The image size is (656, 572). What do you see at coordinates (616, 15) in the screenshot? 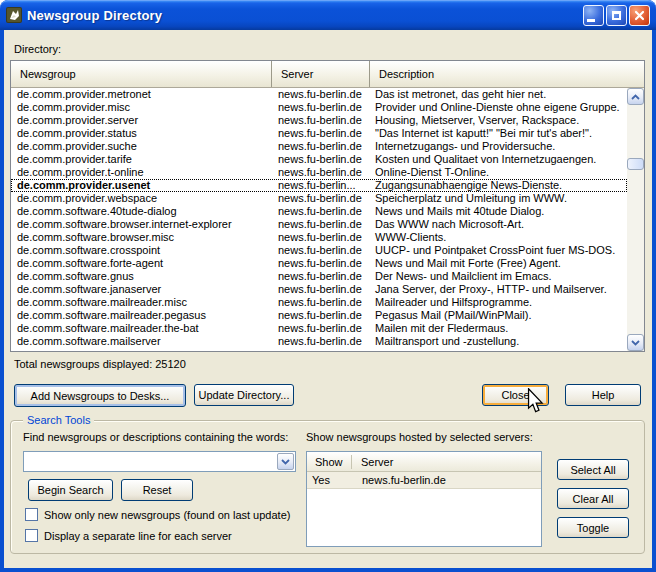
I see `window-controls` at bounding box center [616, 15].